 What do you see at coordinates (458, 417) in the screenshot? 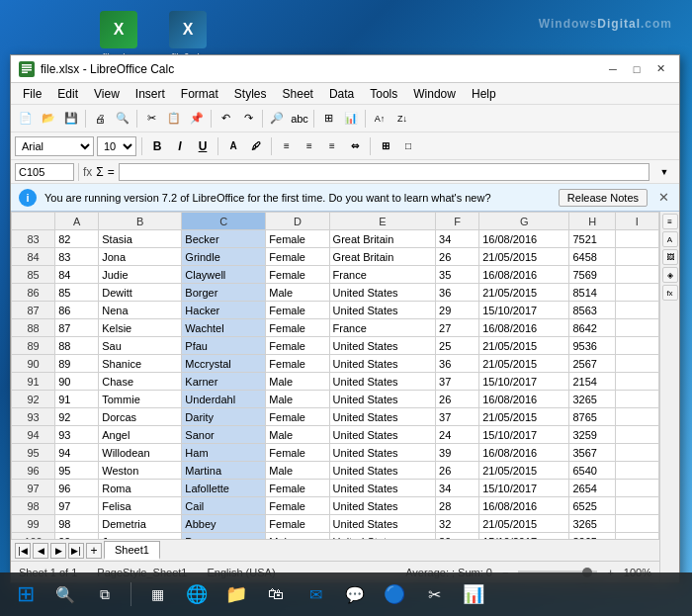
I see `cell-f: 37` at bounding box center [458, 417].